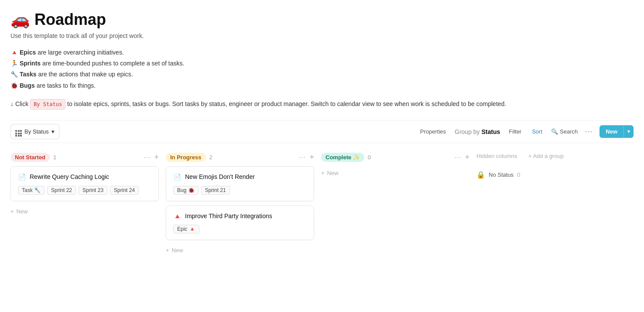 Image resolution: width=644 pixels, height=312 pixels. I want to click on title-emoji: 🚗, so click(20, 20).